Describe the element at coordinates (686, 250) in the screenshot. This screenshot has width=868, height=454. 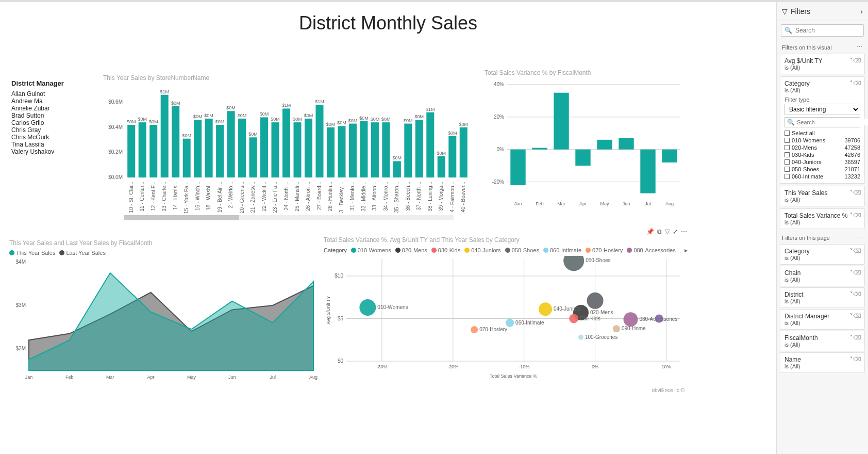
I see `legend-scroll-right-icon: ▸` at that location.